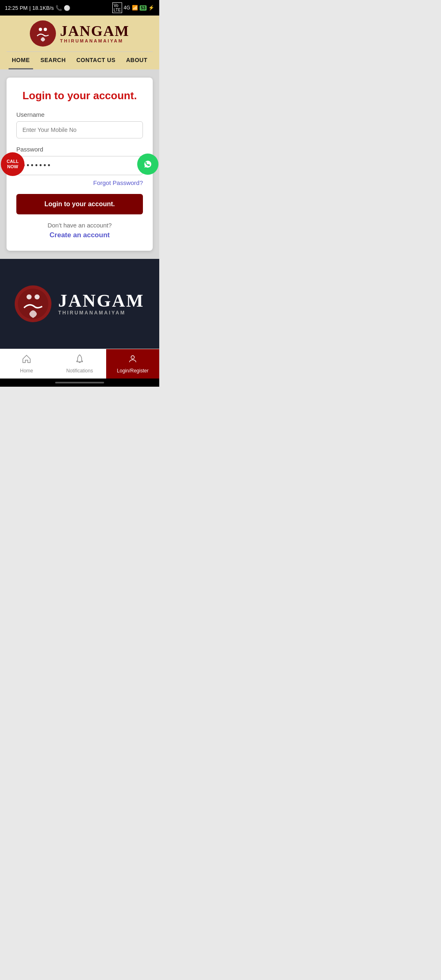  I want to click on forgot-password-container: Forgot Password?, so click(80, 183).